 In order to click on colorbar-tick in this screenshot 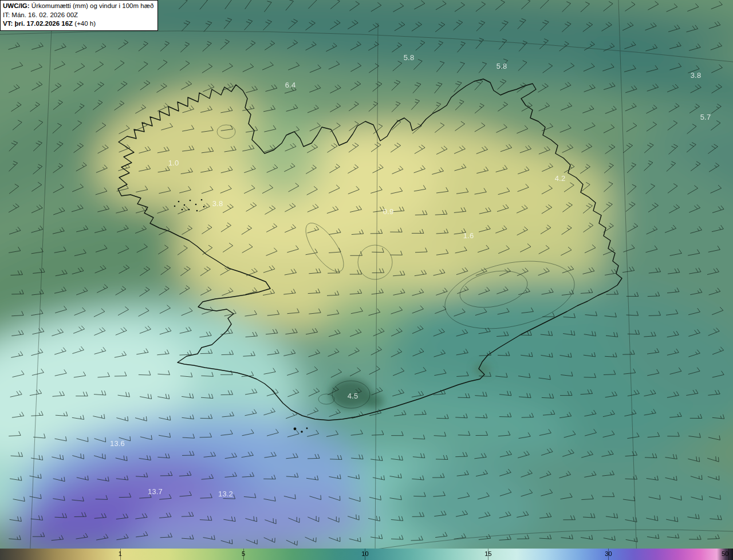, I will do `click(728, 554)`.